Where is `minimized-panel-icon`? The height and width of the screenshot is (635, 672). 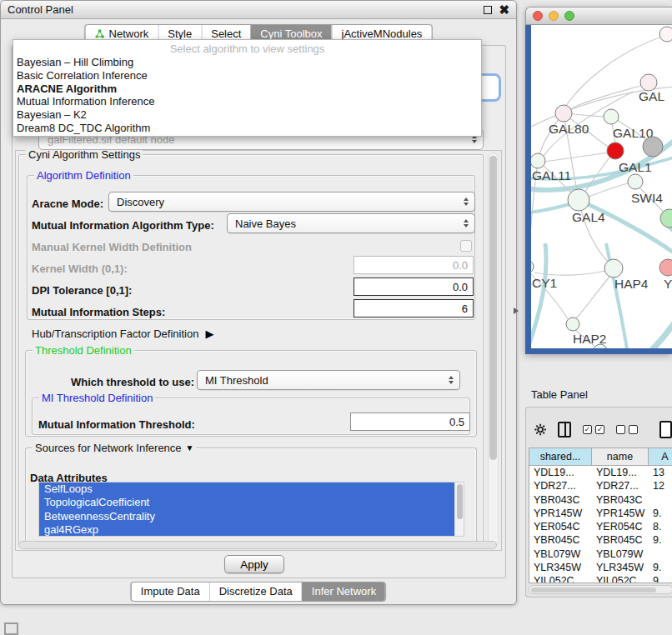 minimized-panel-icon is located at coordinates (12, 628).